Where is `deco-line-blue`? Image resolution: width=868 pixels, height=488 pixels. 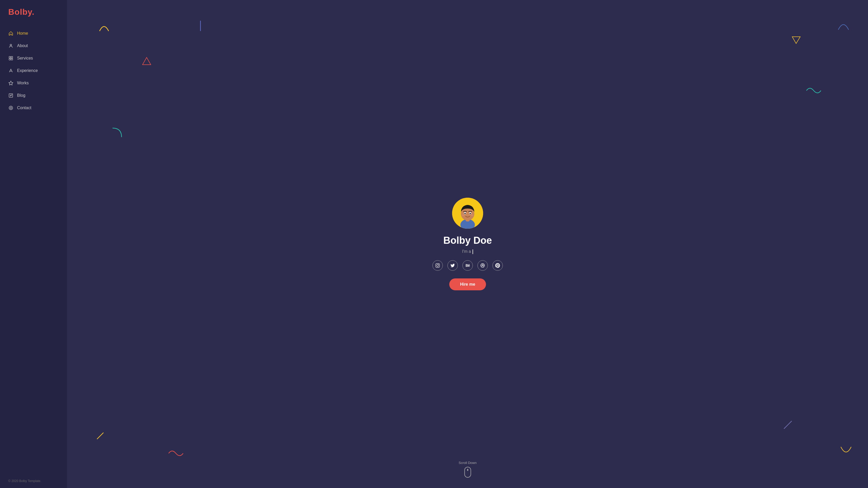 deco-line-blue is located at coordinates (200, 26).